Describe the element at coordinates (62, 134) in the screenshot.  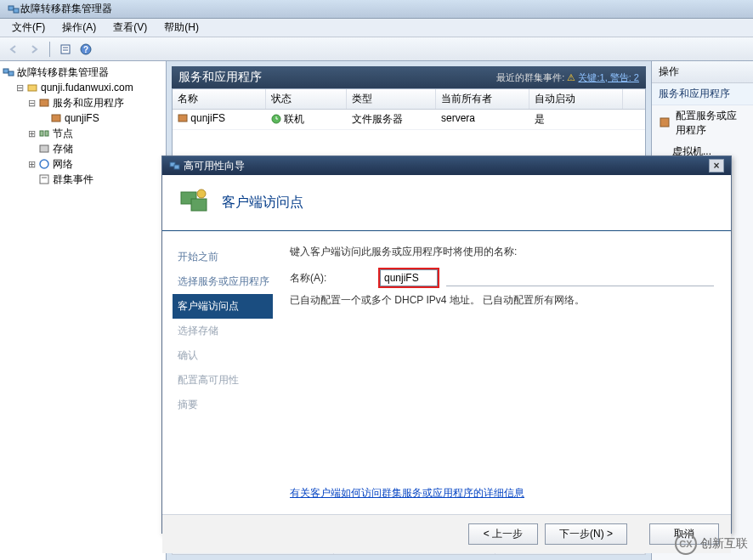
I see `tree-nodes-label: 节点` at that location.